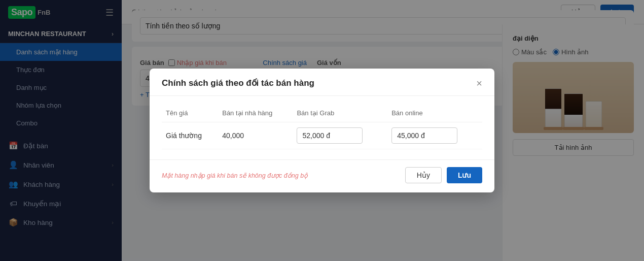  I want to click on online-price-input, so click(424, 136).